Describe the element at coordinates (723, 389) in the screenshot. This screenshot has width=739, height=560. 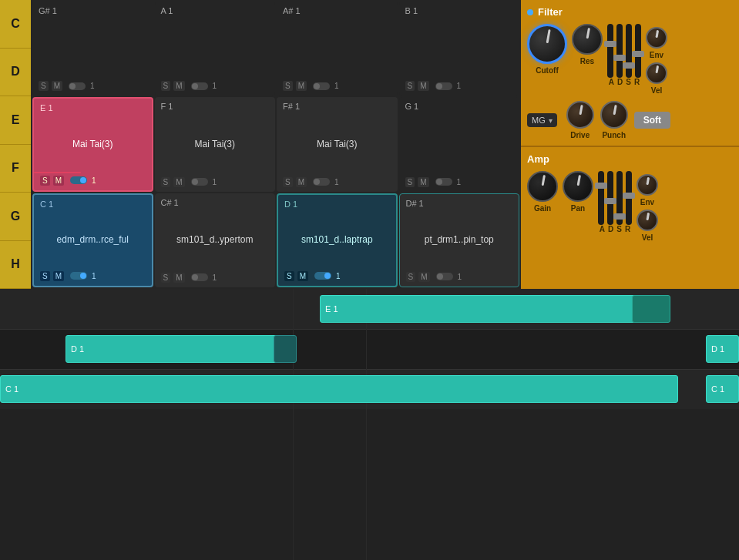
I see `note-c1-right: C 1` at that location.